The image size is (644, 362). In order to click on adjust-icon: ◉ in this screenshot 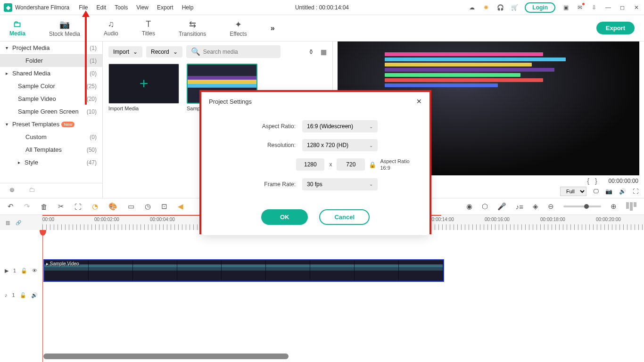, I will do `click(470, 206)`.